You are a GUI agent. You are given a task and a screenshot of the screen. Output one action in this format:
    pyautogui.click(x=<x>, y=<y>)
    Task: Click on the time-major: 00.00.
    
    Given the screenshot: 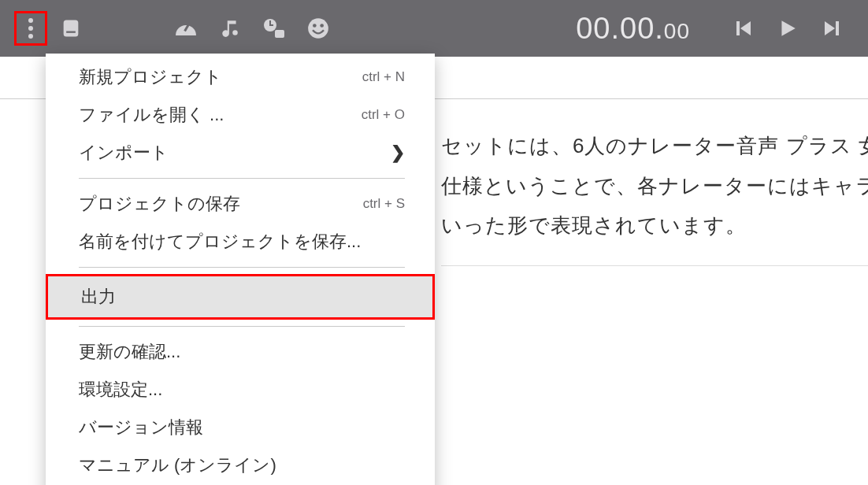 What is the action you would take?
    pyautogui.click(x=620, y=28)
    